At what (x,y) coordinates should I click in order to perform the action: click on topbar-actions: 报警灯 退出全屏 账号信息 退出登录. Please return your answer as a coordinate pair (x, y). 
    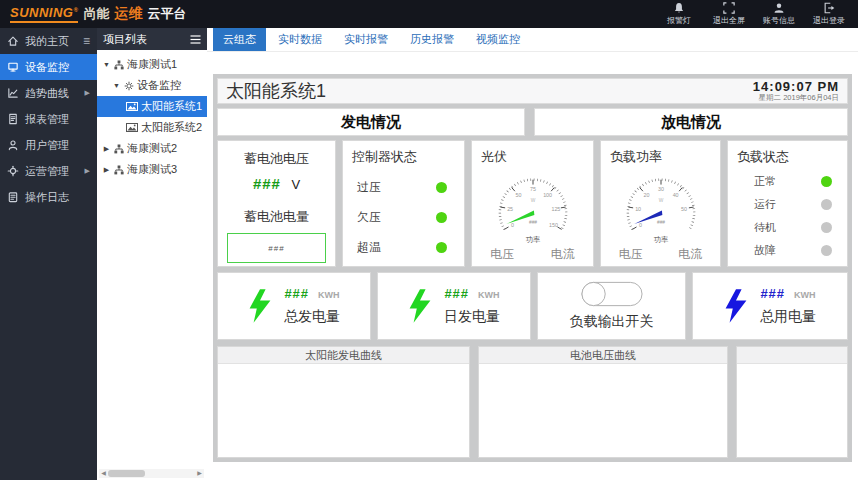
    Looking at the image, I should click on (754, 14).